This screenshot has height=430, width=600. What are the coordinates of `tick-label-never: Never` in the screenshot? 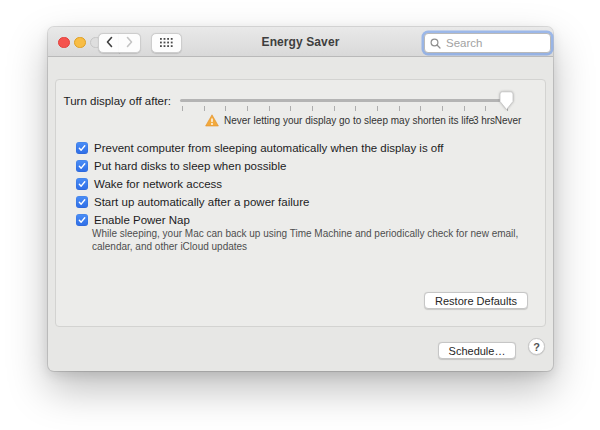 It's located at (508, 120).